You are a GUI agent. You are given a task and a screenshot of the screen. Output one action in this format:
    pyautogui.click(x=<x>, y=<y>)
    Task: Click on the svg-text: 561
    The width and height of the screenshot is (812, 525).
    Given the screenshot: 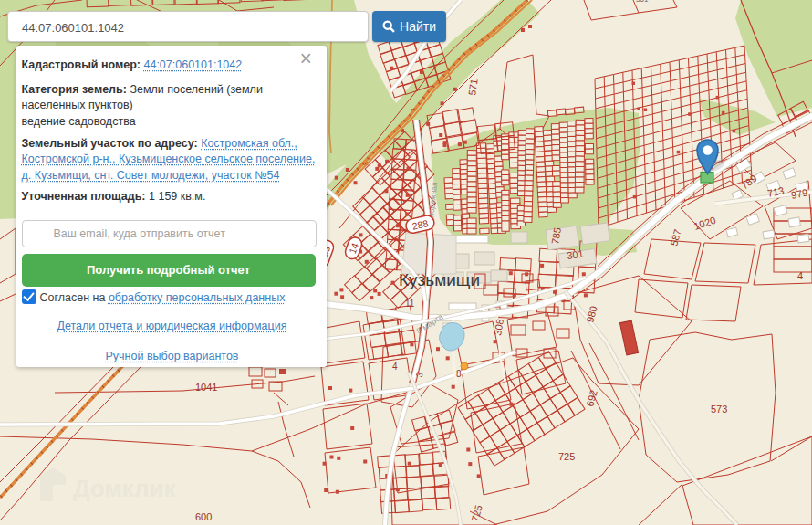 What is the action you would take?
    pyautogui.click(x=642, y=2)
    